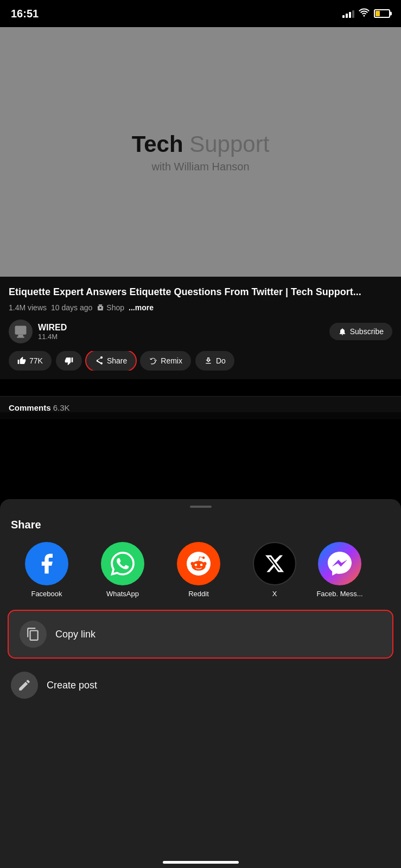 The image size is (401, 868). I want to click on comments-label: Comments 6.3K, so click(39, 408).